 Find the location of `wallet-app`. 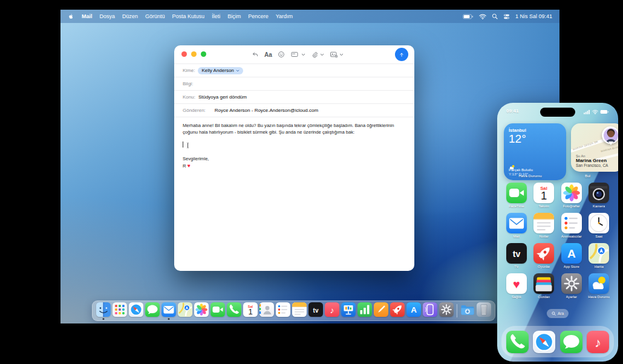

wallet-app is located at coordinates (544, 284).